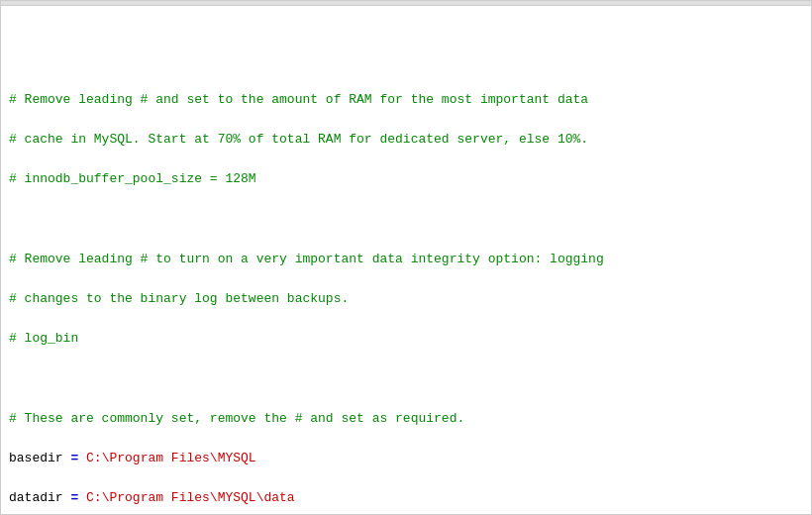 The image size is (812, 515). I want to click on comment-line: # changes to the binary log between back…, so click(406, 299).